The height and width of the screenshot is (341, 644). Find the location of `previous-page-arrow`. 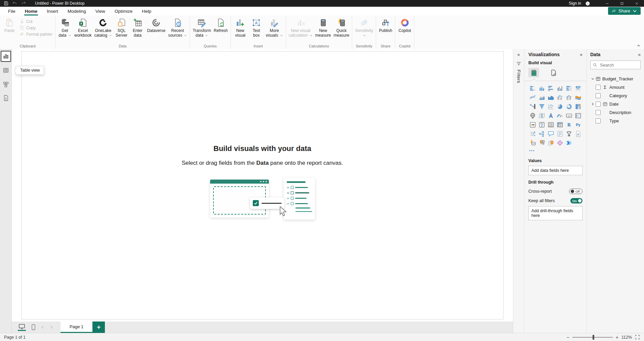

previous-page-arrow is located at coordinates (43, 327).